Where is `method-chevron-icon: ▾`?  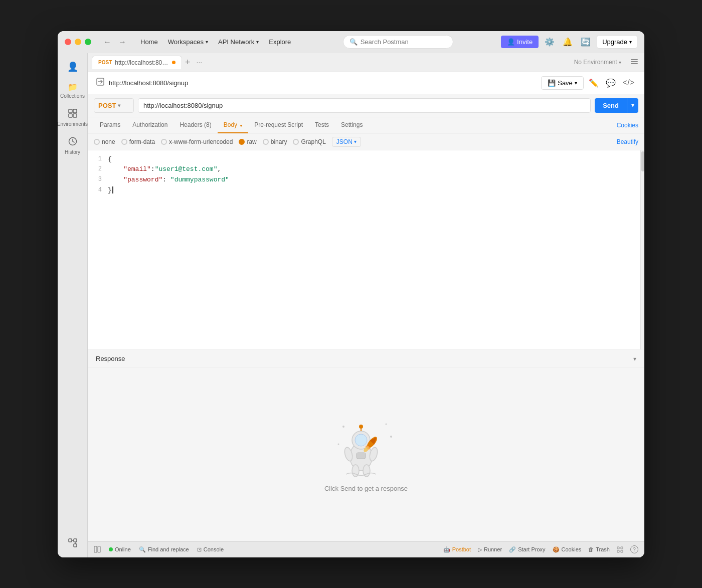 method-chevron-icon: ▾ is located at coordinates (119, 105).